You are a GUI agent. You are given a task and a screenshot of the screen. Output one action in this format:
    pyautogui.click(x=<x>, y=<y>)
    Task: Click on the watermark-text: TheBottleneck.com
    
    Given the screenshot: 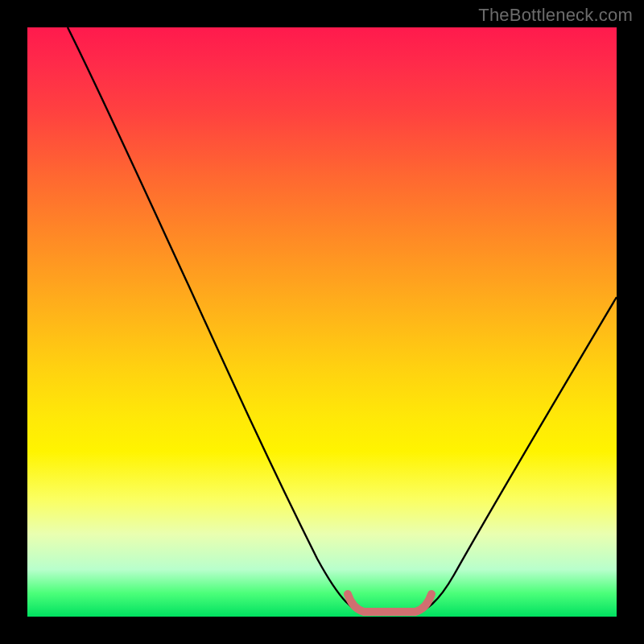 What is the action you would take?
    pyautogui.click(x=555, y=15)
    